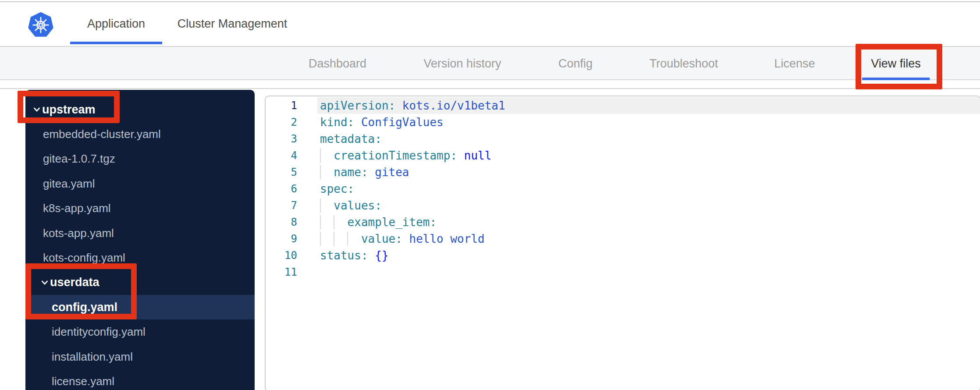 Image resolution: width=980 pixels, height=390 pixels. What do you see at coordinates (344, 172) in the screenshot?
I see `code-token-key: name:` at bounding box center [344, 172].